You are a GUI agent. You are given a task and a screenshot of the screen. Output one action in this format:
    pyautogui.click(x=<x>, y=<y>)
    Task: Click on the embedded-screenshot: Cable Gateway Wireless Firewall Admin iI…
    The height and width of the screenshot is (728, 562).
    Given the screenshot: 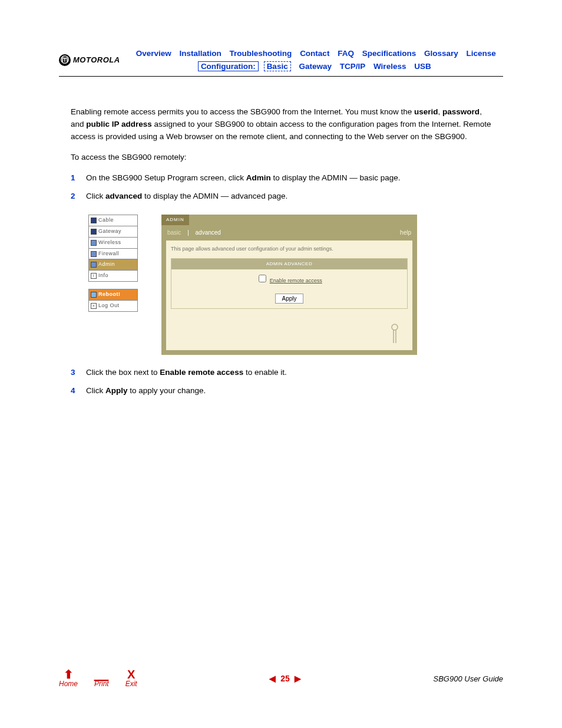 What is the action you would take?
    pyautogui.click(x=290, y=285)
    